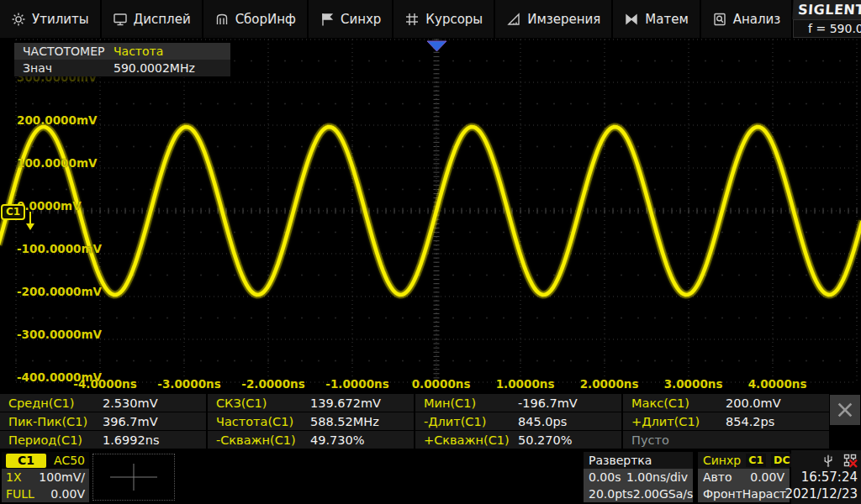 The height and width of the screenshot is (504, 861). I want to click on timebase-samplerate: 2.00GSa/s, so click(663, 494).